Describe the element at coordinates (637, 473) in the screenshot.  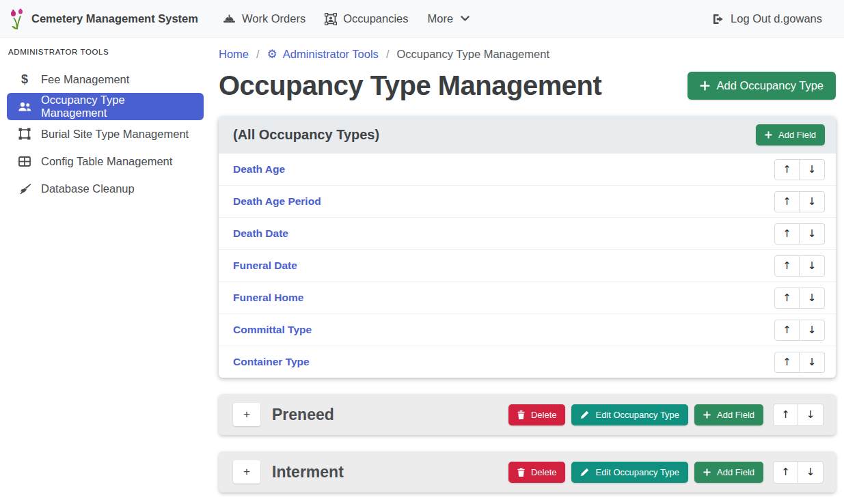
I see `button-label: Edit Occupancy Type` at that location.